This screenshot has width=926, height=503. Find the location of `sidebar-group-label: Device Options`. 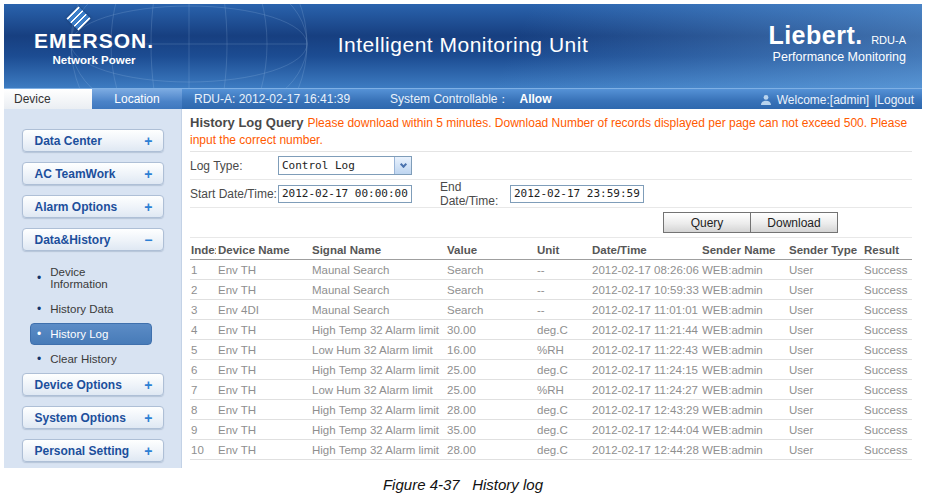

sidebar-group-label: Device Options is located at coordinates (90, 385).